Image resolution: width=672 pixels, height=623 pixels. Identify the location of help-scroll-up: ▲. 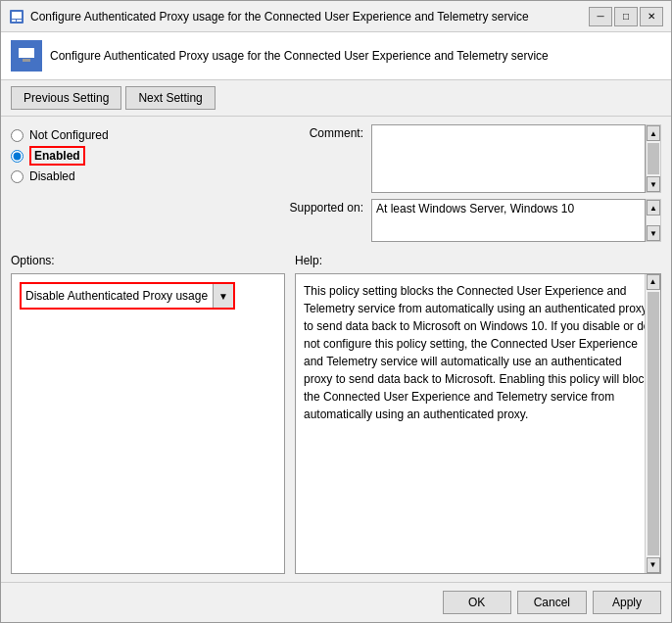
(653, 282).